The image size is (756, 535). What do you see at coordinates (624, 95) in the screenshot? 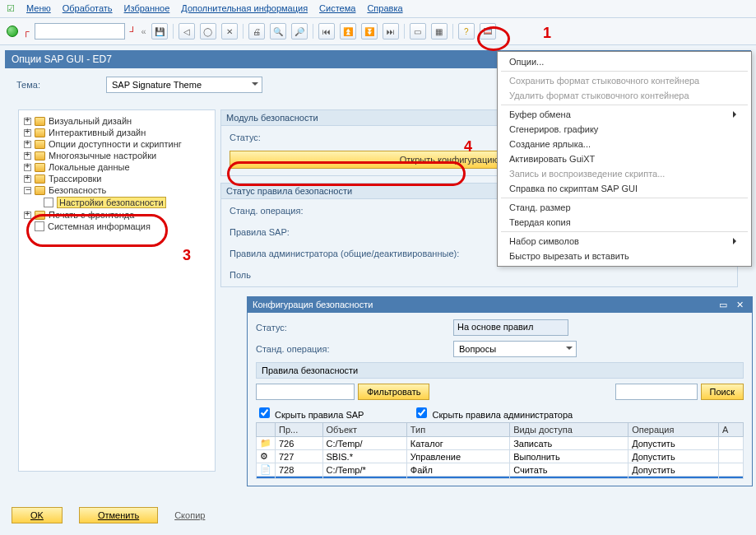
I see `ctx-del-dock: Удалить формат стыковочного контейнера` at bounding box center [624, 95].